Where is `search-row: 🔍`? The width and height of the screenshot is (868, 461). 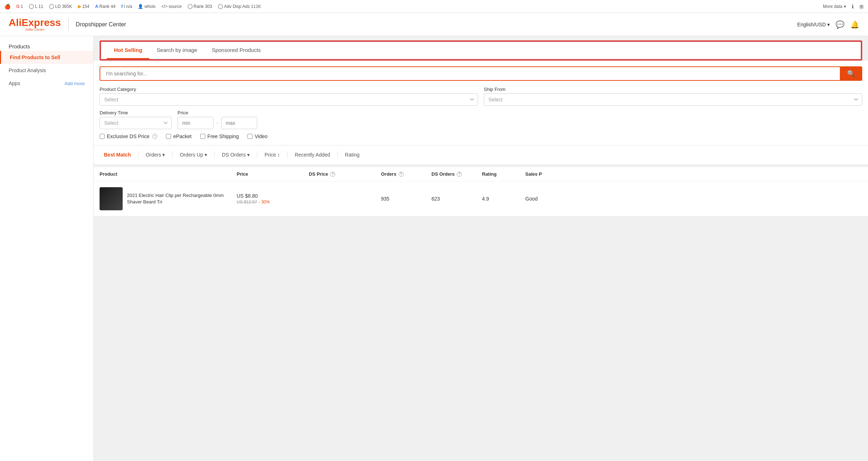 search-row: 🔍 is located at coordinates (481, 74).